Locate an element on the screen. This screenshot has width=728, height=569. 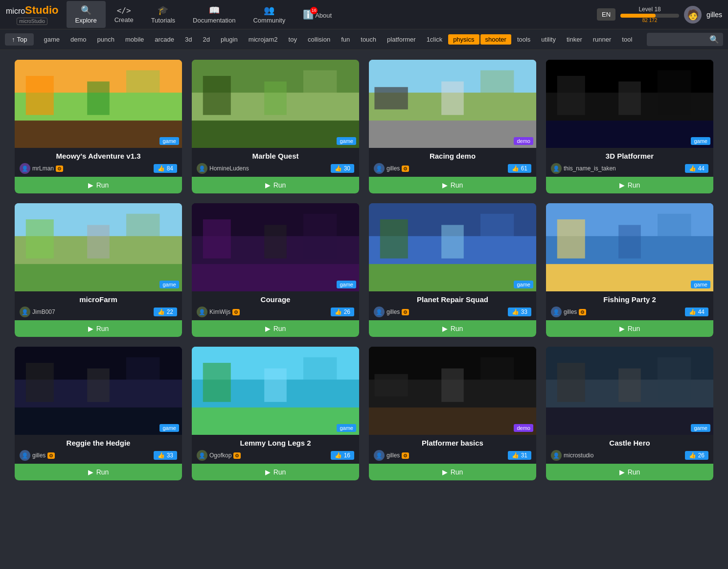
game-thumb-3dplat: game is located at coordinates (630, 104).